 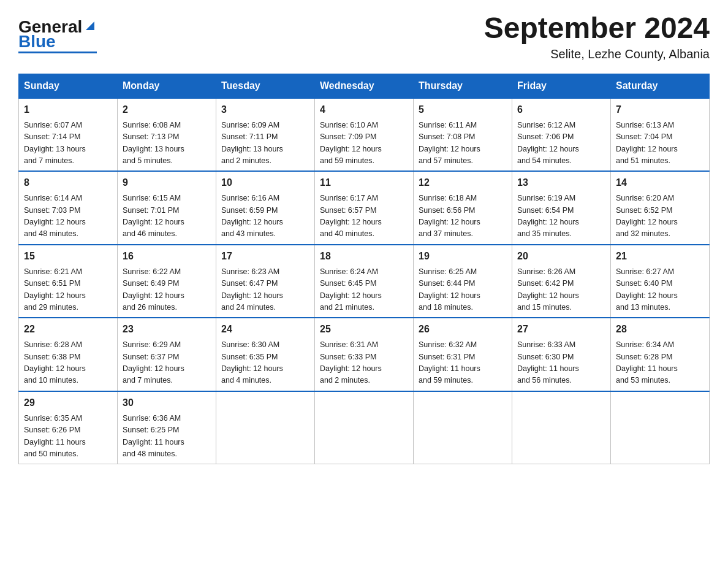 What do you see at coordinates (561, 183) in the screenshot?
I see `day-number: 13` at bounding box center [561, 183].